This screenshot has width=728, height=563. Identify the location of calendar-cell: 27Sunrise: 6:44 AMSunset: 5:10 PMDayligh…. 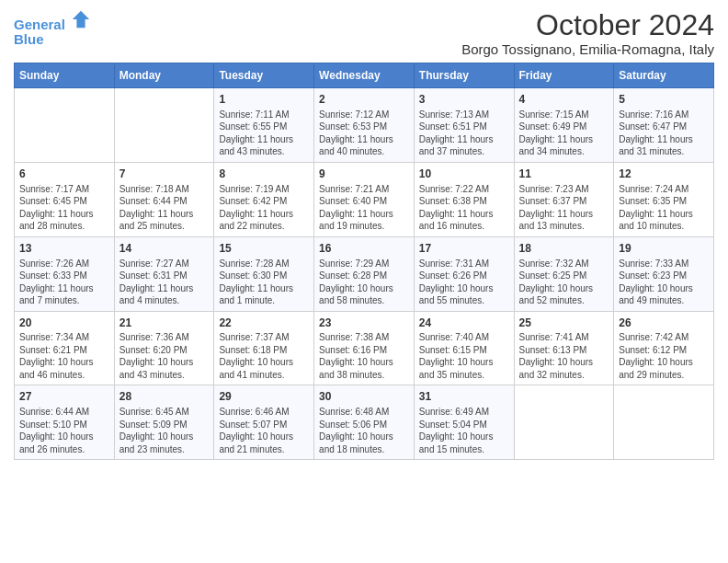
(64, 423).